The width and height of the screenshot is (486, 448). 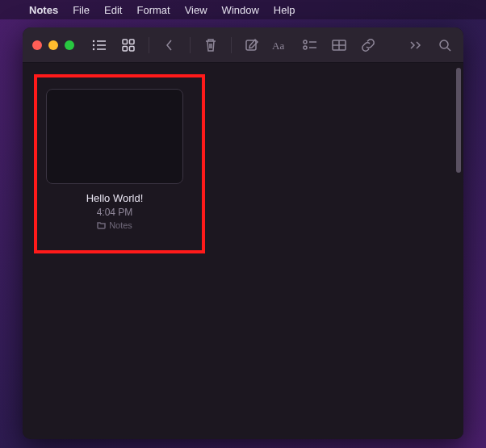 I want to click on menubar-app-name: Notes, so click(x=44, y=10).